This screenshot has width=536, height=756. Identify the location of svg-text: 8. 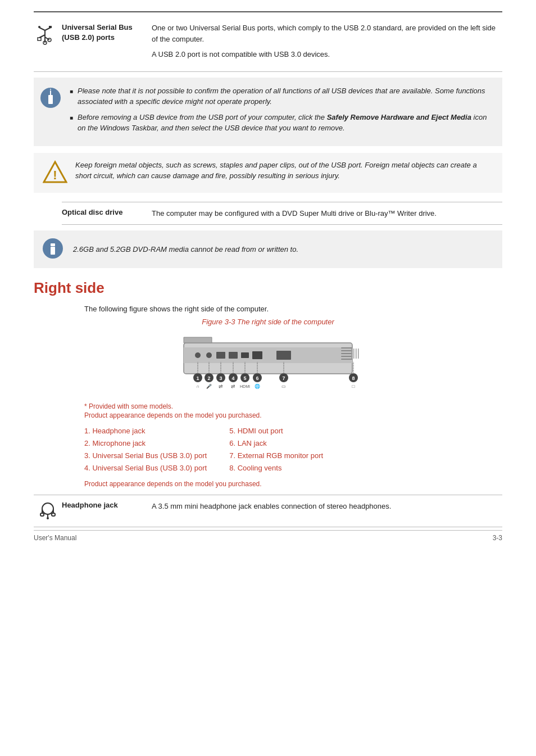
(353, 378).